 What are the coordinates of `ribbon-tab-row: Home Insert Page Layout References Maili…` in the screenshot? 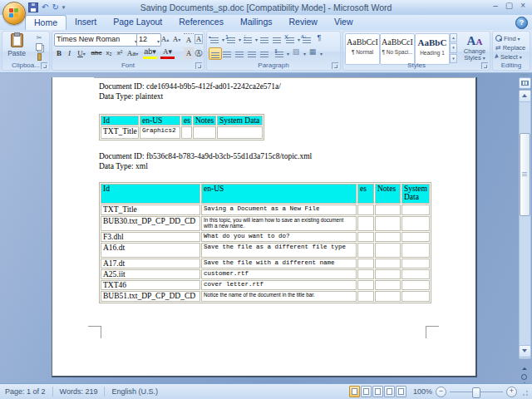 It's located at (266, 22).